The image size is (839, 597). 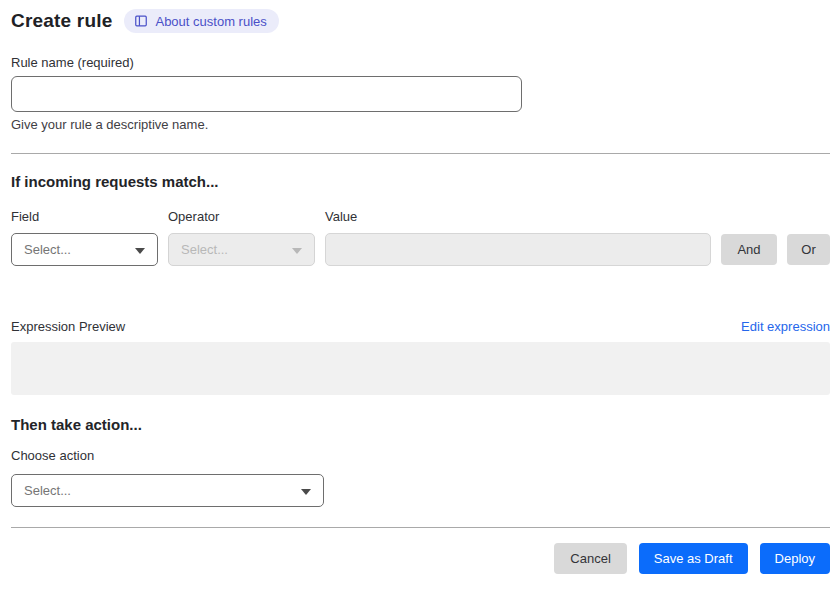 What do you see at coordinates (72, 62) in the screenshot?
I see `rule-name-label: Rule name (required)` at bounding box center [72, 62].